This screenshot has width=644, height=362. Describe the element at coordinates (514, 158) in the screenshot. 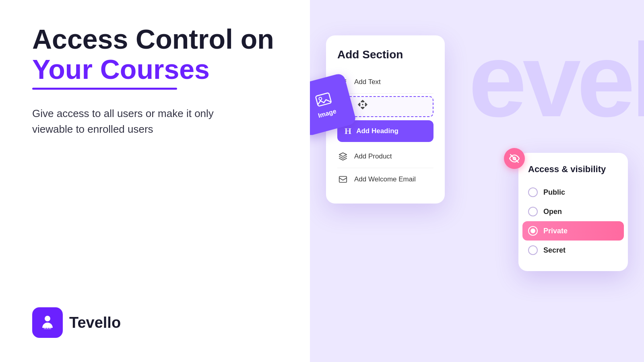

I see `eye-icon` at that location.